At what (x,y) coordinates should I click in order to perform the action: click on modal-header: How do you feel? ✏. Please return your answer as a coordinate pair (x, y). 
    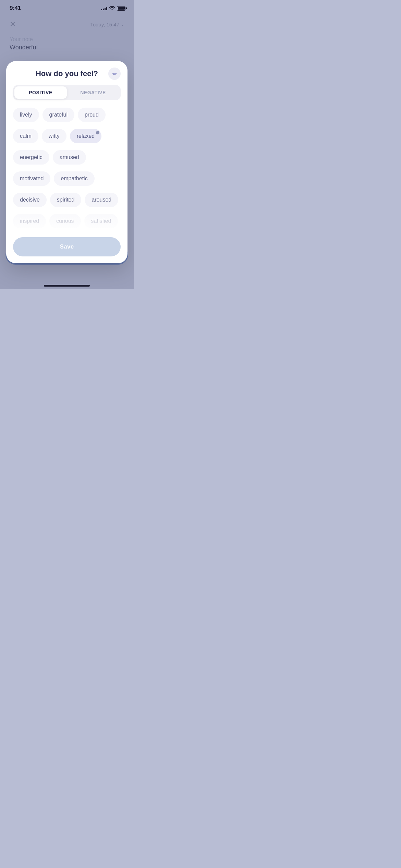
    Looking at the image, I should click on (67, 74).